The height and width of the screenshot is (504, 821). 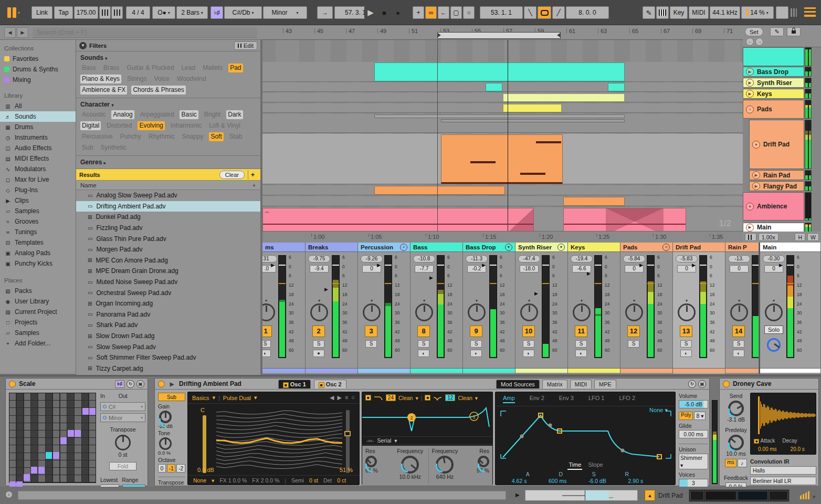 What do you see at coordinates (123, 443) in the screenshot?
I see `transpose-knob` at bounding box center [123, 443].